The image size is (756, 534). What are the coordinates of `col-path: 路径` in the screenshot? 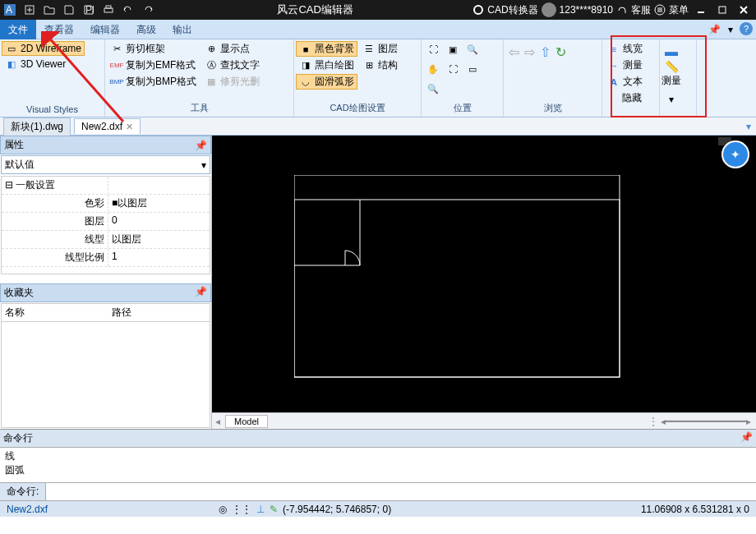 It's located at (122, 312).